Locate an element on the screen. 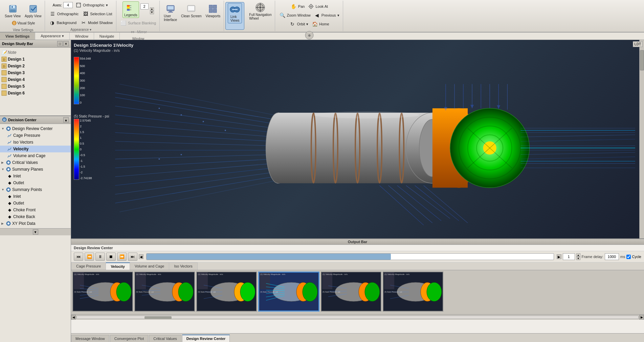  volume-cage-tab-label: Volume and Cage is located at coordinates (150, 266).